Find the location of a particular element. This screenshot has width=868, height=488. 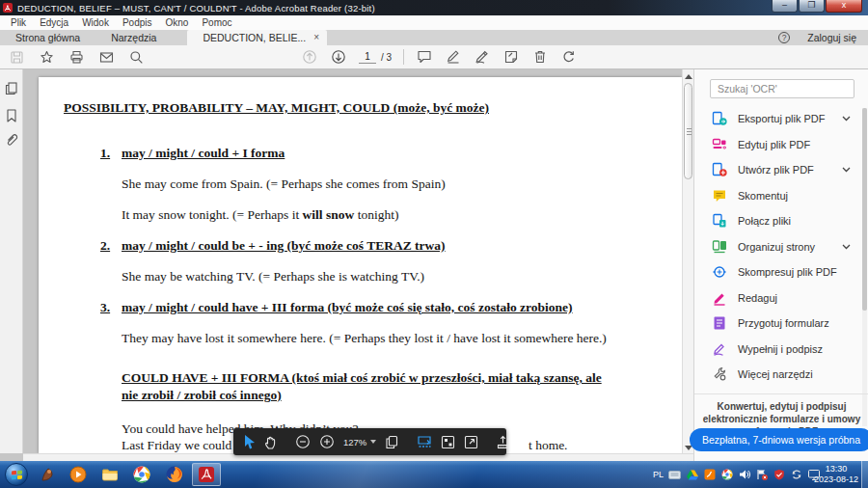

taskbar-clock: 13:30 2023-08-12 is located at coordinates (836, 474).